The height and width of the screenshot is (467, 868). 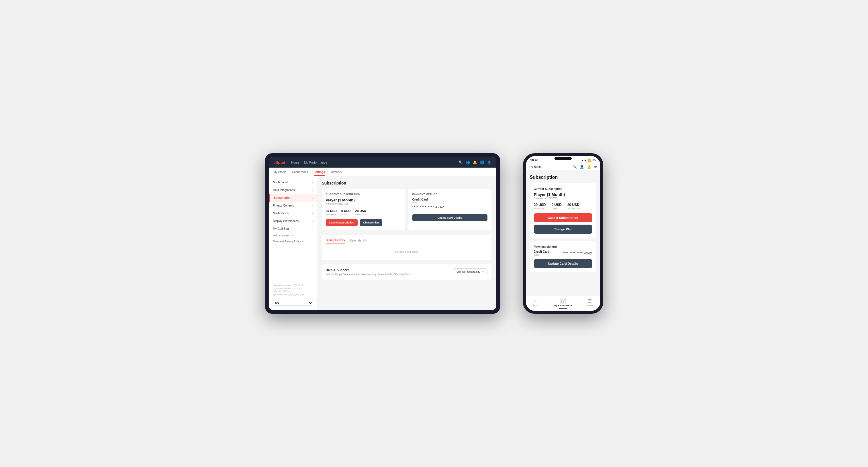 I want to click on phone-screen: 10:43 ▲▲ 📶 85 ‹ < Back 🔍 👤 🔔 ⊕ Subscr, so click(x=563, y=234).